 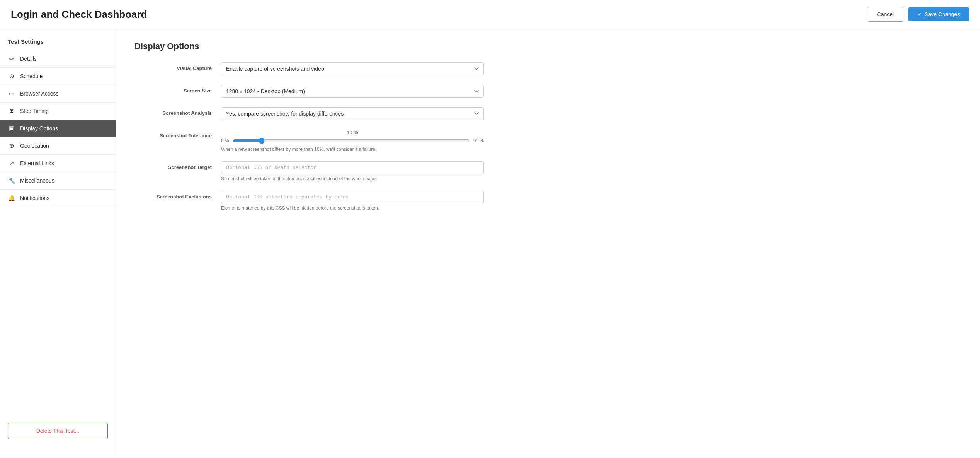 What do you see at coordinates (939, 14) in the screenshot?
I see `save-button: ✓ Save Changes` at bounding box center [939, 14].